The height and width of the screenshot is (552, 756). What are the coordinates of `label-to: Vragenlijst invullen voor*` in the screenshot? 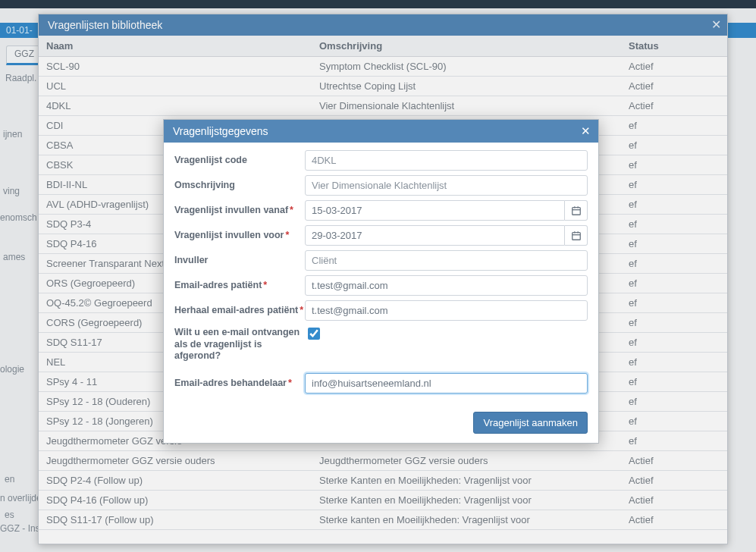 It's located at (240, 236).